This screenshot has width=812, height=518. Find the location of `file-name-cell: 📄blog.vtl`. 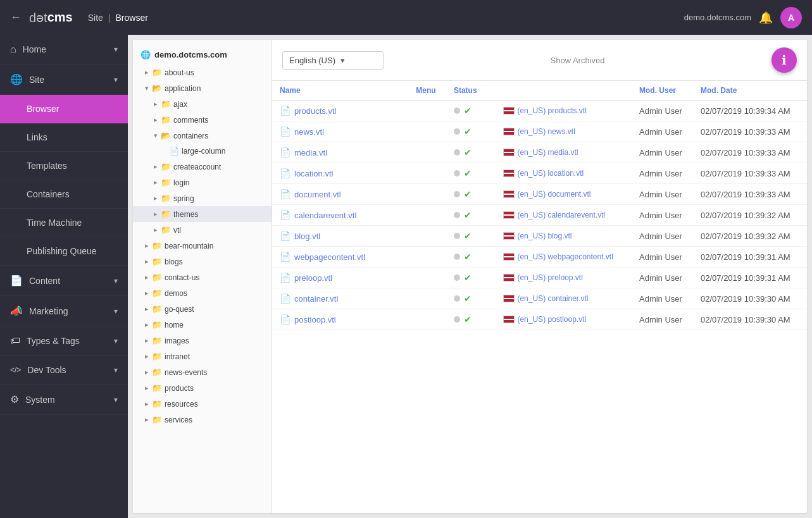

file-name-cell: 📄blog.vtl is located at coordinates (340, 236).